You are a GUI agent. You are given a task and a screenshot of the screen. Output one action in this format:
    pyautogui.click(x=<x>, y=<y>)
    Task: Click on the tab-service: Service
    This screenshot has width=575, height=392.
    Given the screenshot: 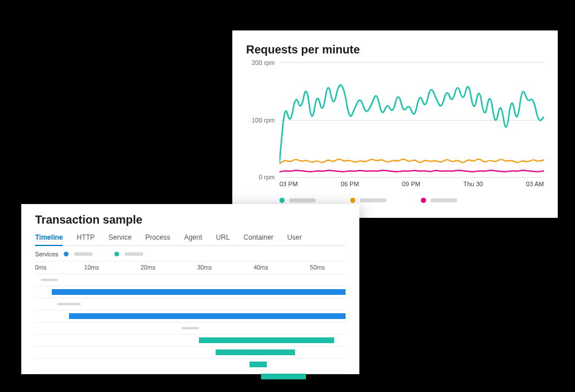 What is the action you would take?
    pyautogui.click(x=120, y=238)
    